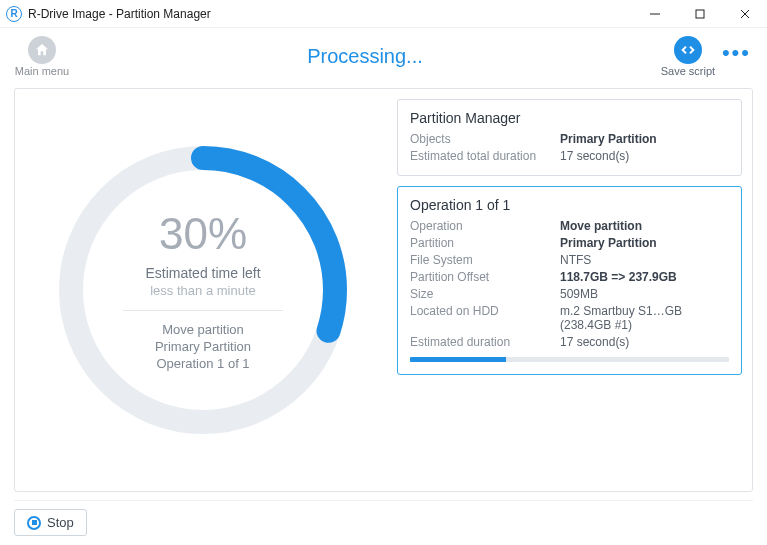 The height and width of the screenshot is (545, 767). I want to click on page-title: Processing..., so click(365, 56).